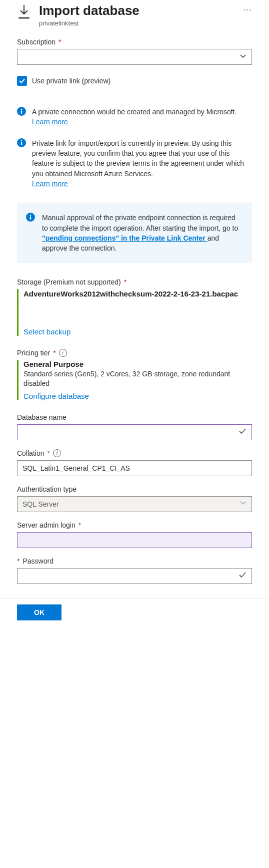 This screenshot has width=269, height=868. Describe the element at coordinates (38, 561) in the screenshot. I see `password-label: Password` at that location.